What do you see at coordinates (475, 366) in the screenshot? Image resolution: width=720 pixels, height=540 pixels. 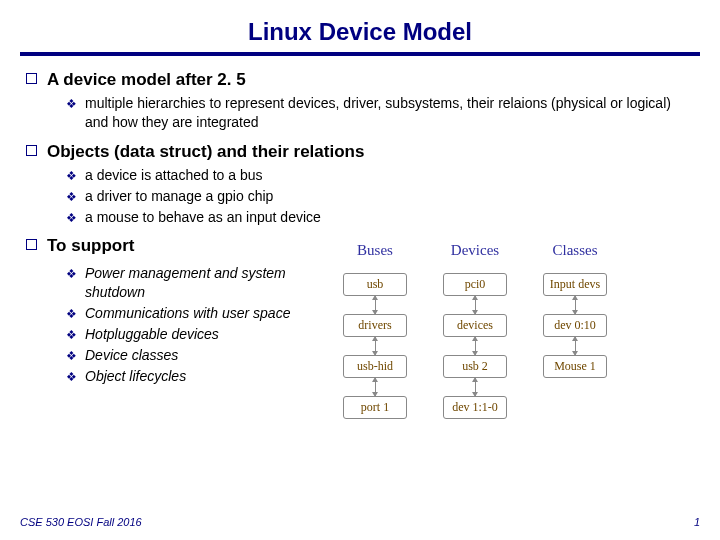 I see `diagram-node: usb 2` at bounding box center [475, 366].